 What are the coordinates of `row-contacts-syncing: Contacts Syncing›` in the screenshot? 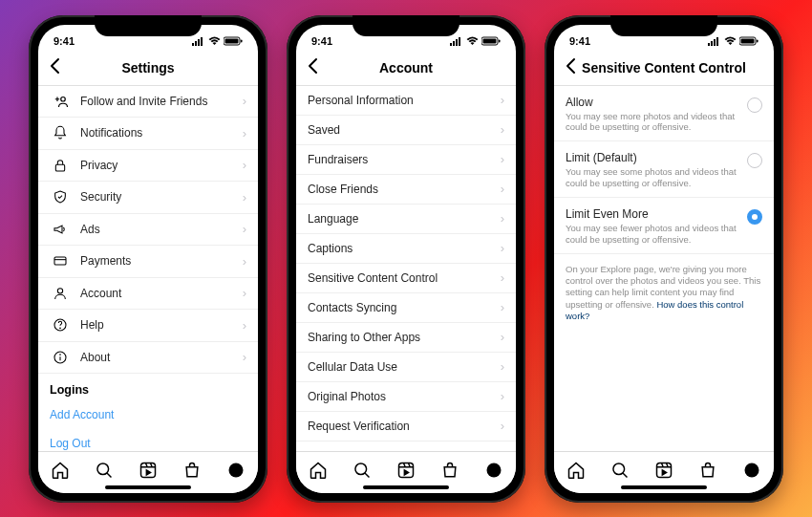 It's located at (406, 308).